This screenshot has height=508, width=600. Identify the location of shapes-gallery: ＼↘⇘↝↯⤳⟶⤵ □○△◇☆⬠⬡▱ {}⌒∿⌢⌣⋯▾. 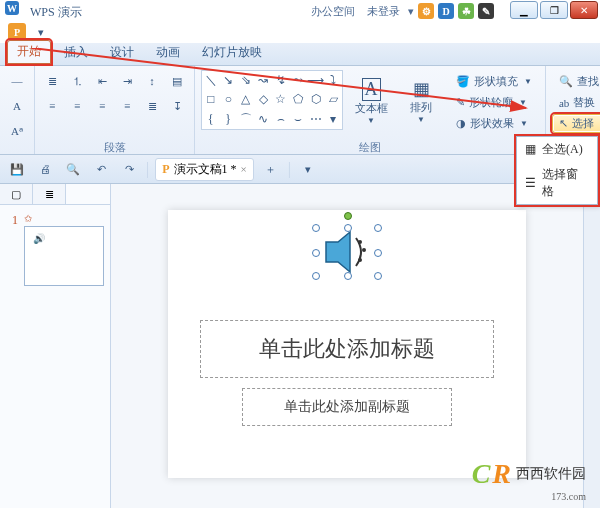
(272, 100).